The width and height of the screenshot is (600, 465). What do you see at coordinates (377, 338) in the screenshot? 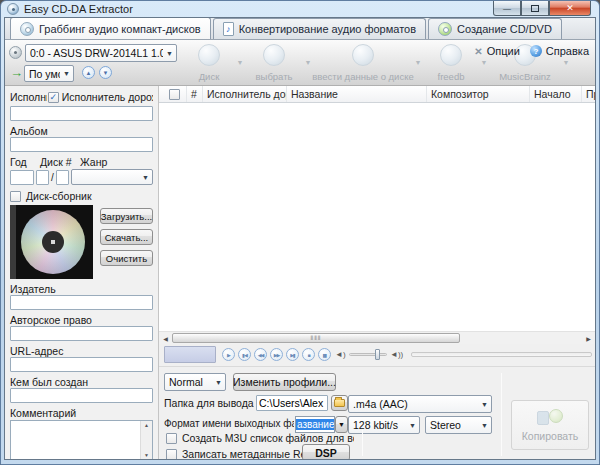
I see `horizontal-scrollbar: ◀ ⦀⦀⦀ ▶` at bounding box center [377, 338].